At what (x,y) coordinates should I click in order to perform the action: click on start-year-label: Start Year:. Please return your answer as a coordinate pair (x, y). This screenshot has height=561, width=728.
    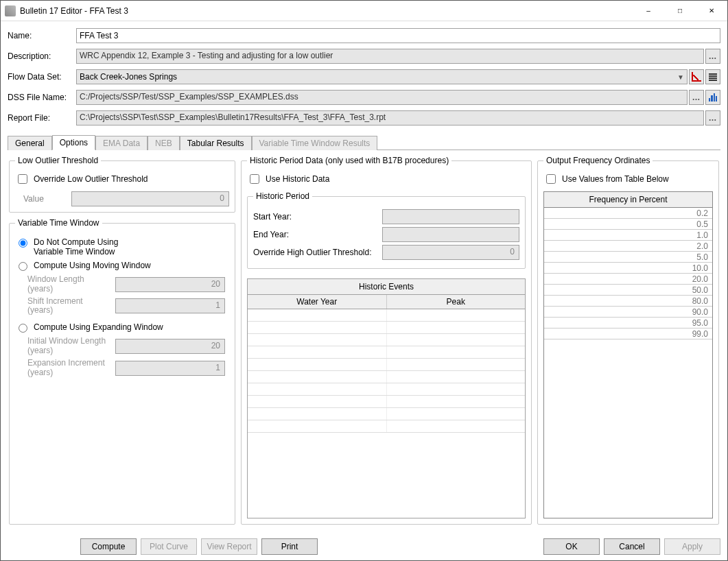
    Looking at the image, I should click on (318, 217).